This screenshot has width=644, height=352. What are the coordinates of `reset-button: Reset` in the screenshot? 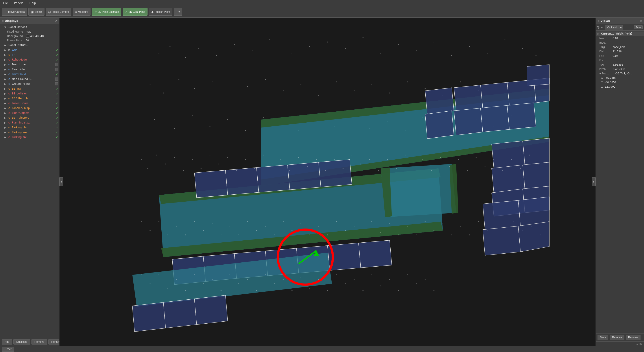 It's located at (8, 349).